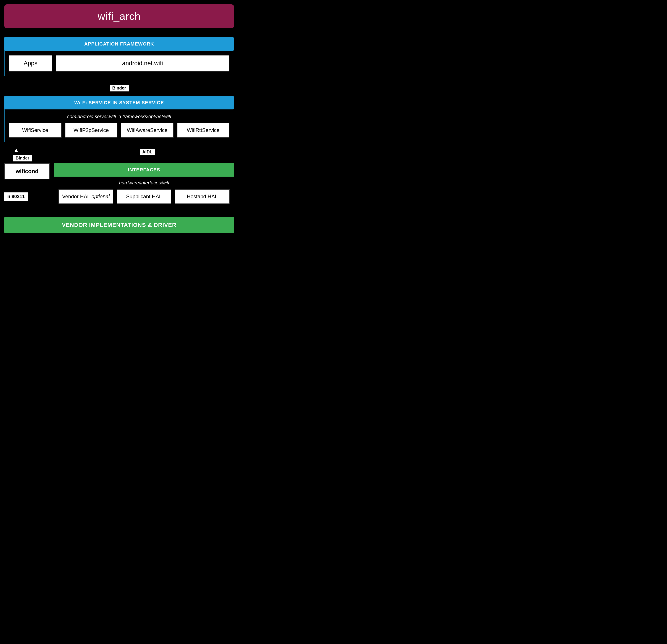 This screenshot has width=667, height=644. What do you see at coordinates (119, 16) in the screenshot?
I see `page-title: wifi_arch` at bounding box center [119, 16].